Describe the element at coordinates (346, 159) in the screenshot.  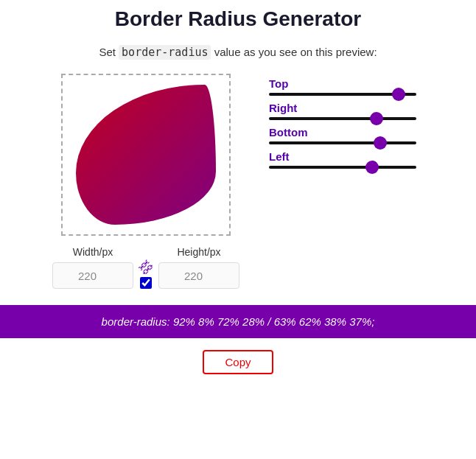
I see `left-slider-group: Left` at that location.